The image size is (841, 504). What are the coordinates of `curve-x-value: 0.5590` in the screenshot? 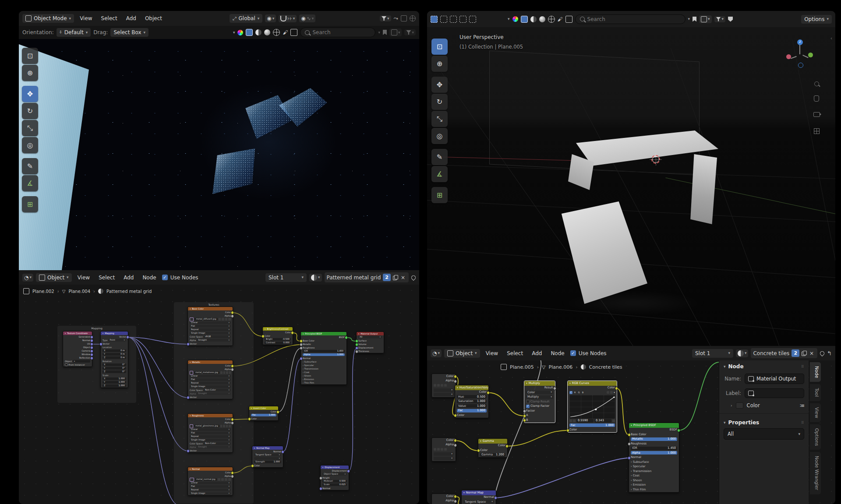 It's located at (585, 421).